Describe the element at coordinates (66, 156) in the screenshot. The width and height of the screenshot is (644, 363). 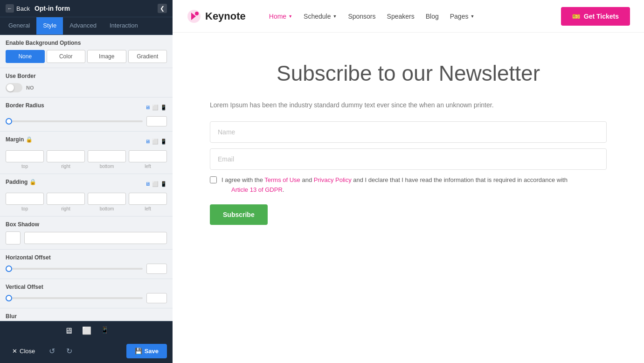
I see `margin-right-input: 0px` at that location.